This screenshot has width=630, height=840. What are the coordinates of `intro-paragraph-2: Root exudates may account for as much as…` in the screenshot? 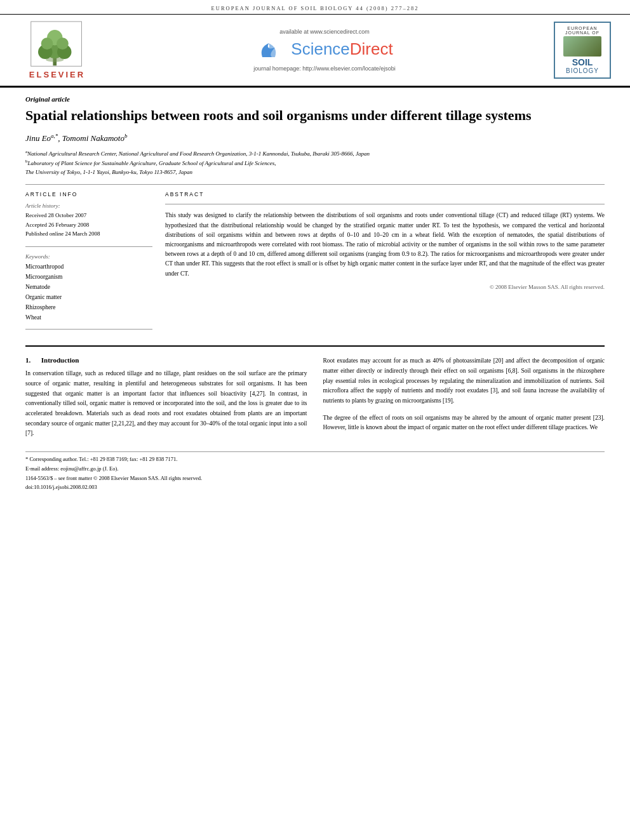 It's located at (464, 381).